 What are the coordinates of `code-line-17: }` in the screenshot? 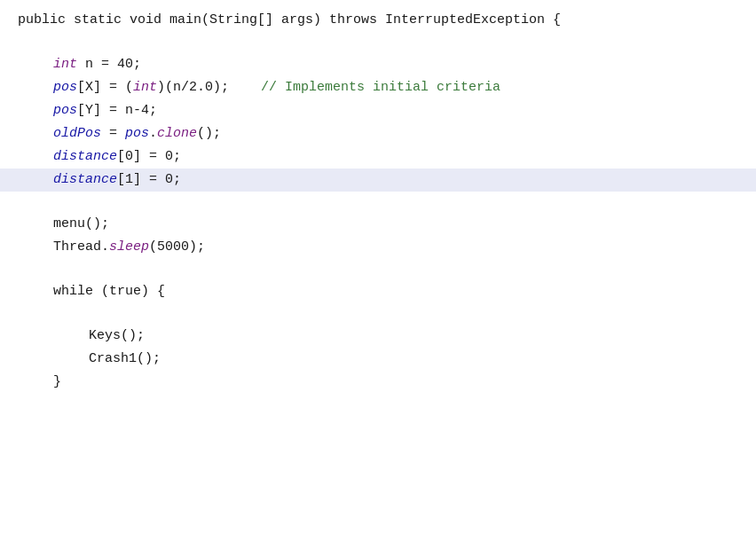 It's located at (378, 382).